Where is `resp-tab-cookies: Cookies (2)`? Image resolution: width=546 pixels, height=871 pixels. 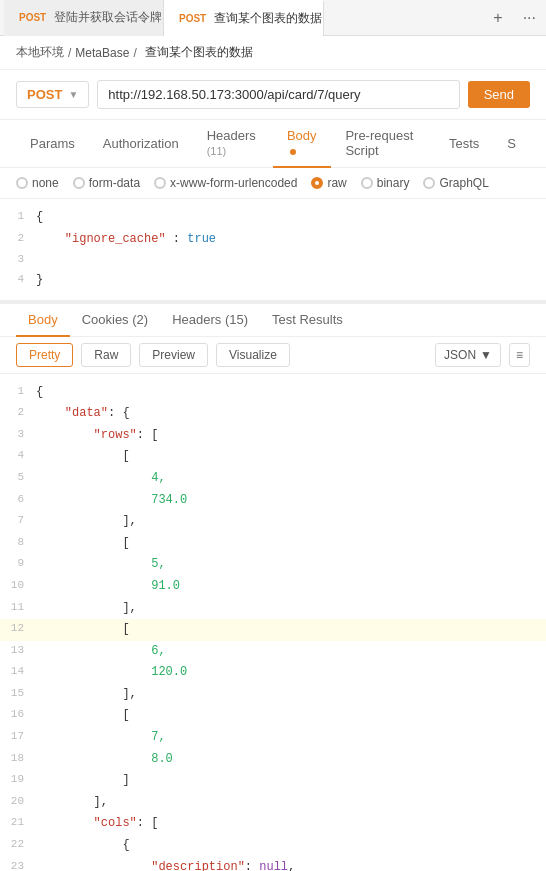 resp-tab-cookies: Cookies (2) is located at coordinates (115, 320).